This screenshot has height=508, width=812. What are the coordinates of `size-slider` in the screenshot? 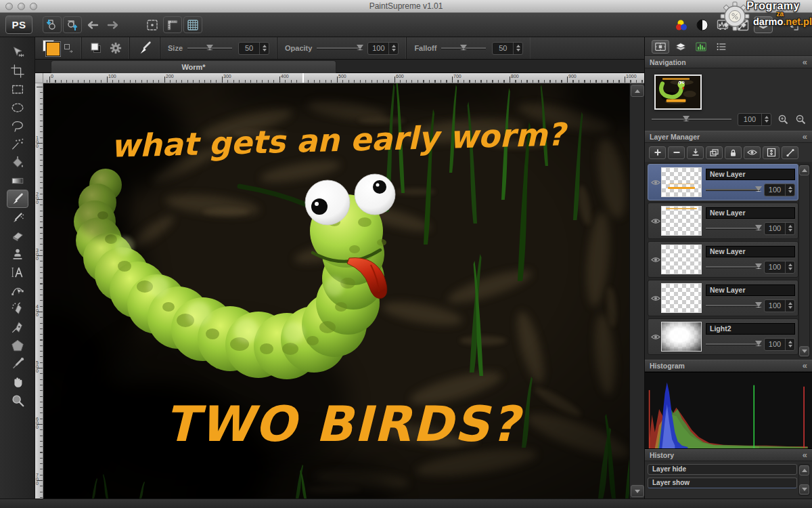 It's located at (210, 49).